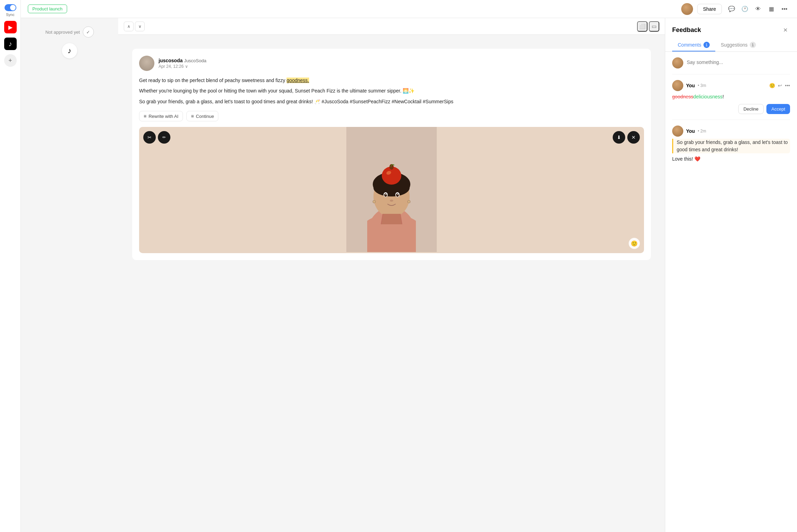  I want to click on nav-arrows: ∧ ∨, so click(134, 26).